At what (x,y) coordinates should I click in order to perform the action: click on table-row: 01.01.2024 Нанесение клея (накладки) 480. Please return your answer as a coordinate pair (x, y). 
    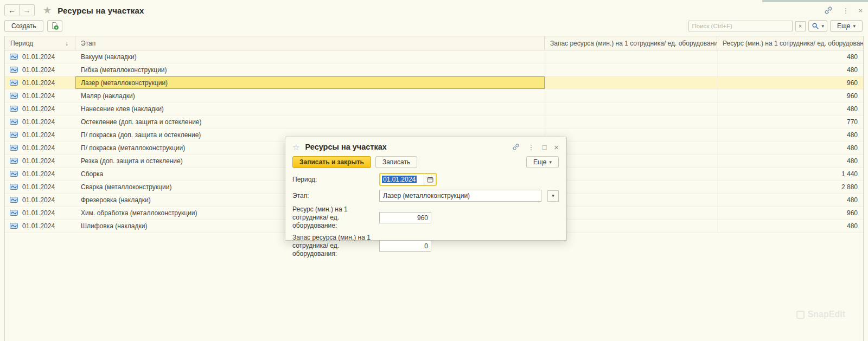
    Looking at the image, I should click on (434, 109).